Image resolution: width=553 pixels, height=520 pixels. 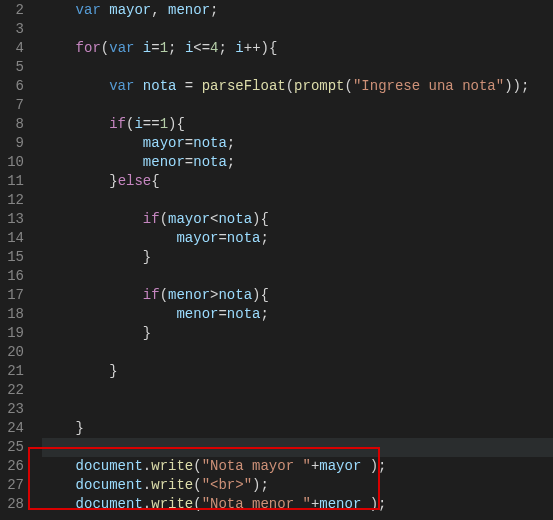 What do you see at coordinates (12, 372) in the screenshot?
I see `line-number: 21` at bounding box center [12, 372].